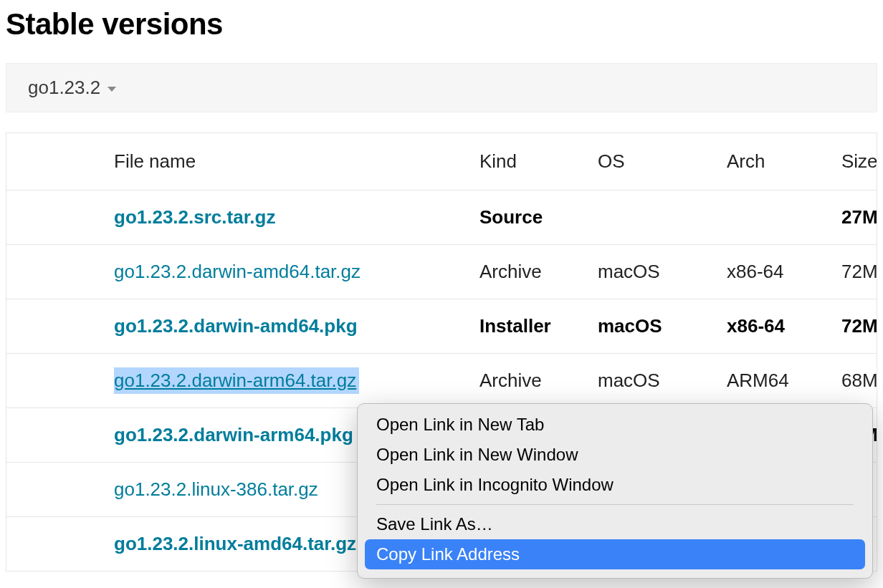 This screenshot has height=588, width=883. Describe the element at coordinates (237, 381) in the screenshot. I see `download-link: go1.23.2.darwin-arm64.tar.gz` at that location.